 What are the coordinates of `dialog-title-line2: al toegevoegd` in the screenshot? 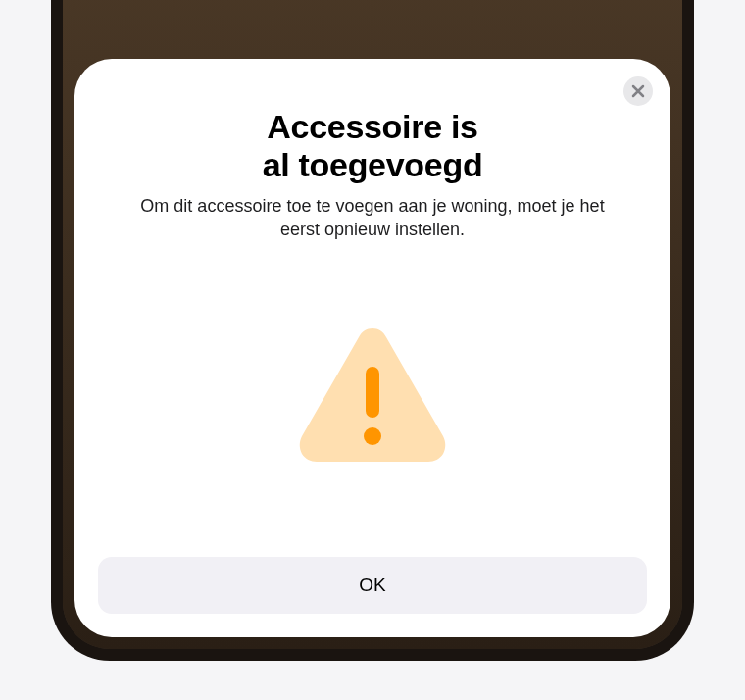 It's located at (372, 165).